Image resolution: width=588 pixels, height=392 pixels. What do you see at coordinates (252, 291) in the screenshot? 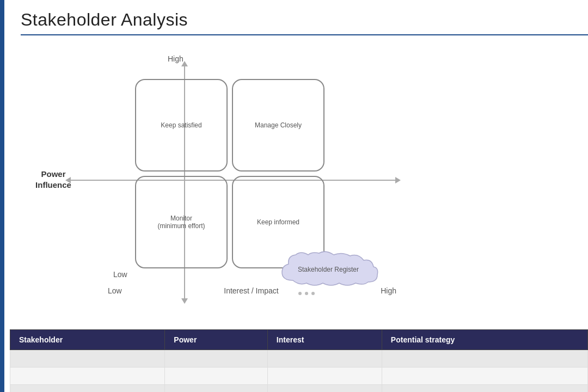
I see `bottom-axis-labels: Low Interest / Impact High` at bounding box center [252, 291].